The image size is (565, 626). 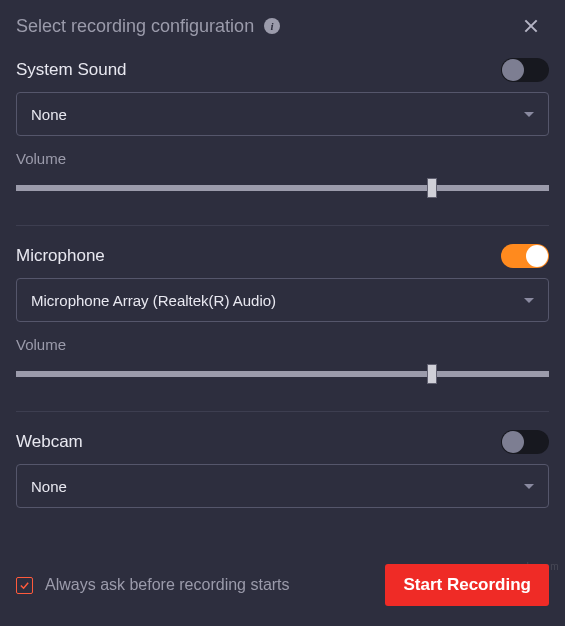 What do you see at coordinates (467, 585) in the screenshot?
I see `start-recording-button: Start Recording` at bounding box center [467, 585].